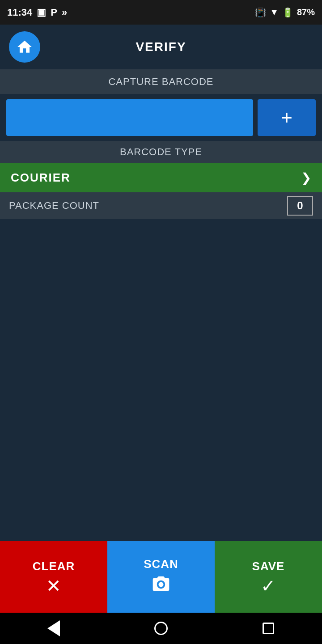 The width and height of the screenshot is (322, 644). Describe the element at coordinates (161, 586) in the screenshot. I see `camera-icon` at that location.